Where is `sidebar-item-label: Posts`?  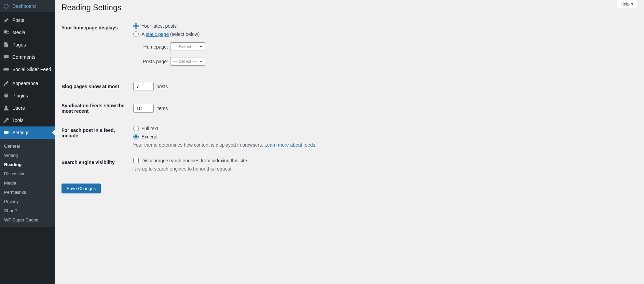
sidebar-item-label: Posts is located at coordinates (18, 20).